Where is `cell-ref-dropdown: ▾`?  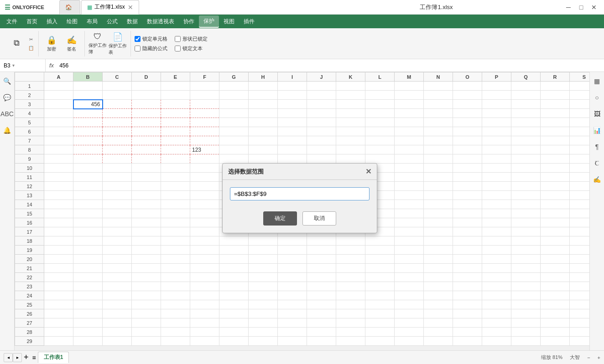
cell-ref-dropdown: ▾ is located at coordinates (14, 66).